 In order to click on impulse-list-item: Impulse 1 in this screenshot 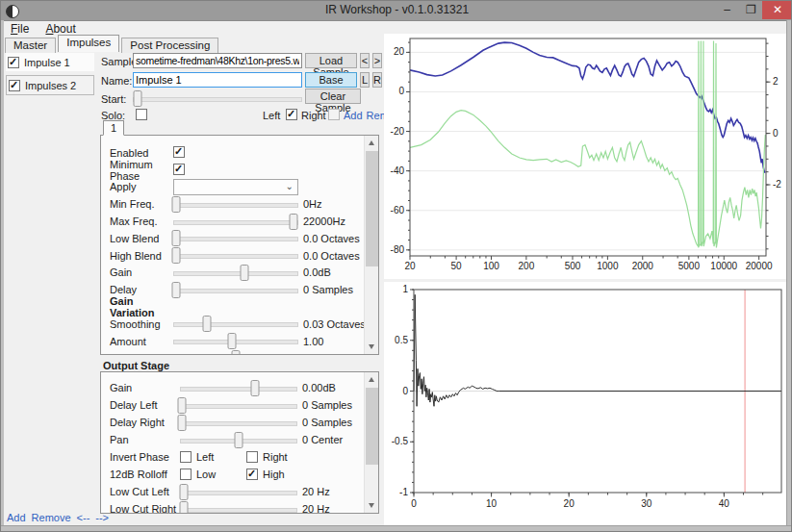, I will do `click(50, 62)`.